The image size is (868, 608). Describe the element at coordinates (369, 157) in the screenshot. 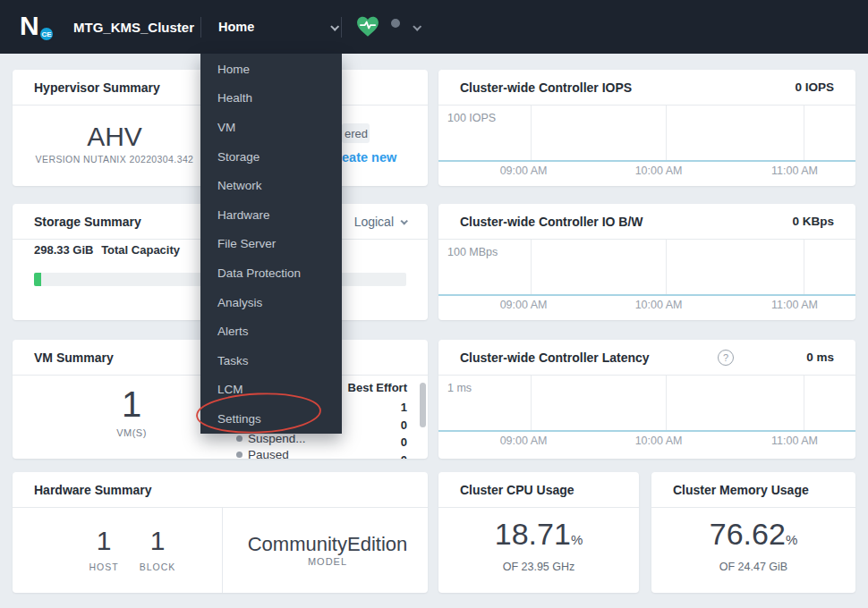

I see `register-link: eate new` at that location.